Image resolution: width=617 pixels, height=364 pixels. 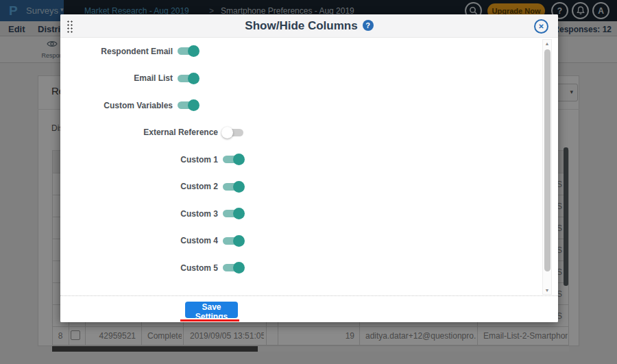 I want to click on toggle-row: Custom Variables, so click(x=309, y=106).